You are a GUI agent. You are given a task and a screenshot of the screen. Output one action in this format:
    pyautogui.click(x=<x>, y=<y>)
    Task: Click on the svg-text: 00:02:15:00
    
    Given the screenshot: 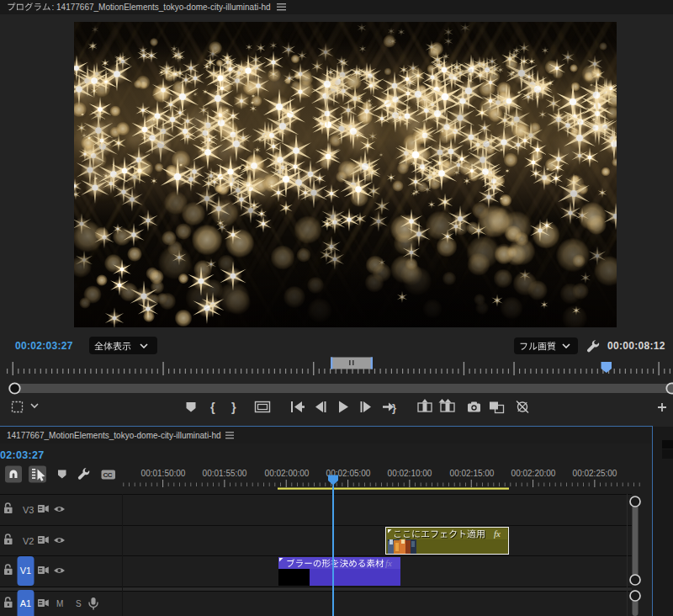 What is the action you would take?
    pyautogui.click(x=473, y=473)
    